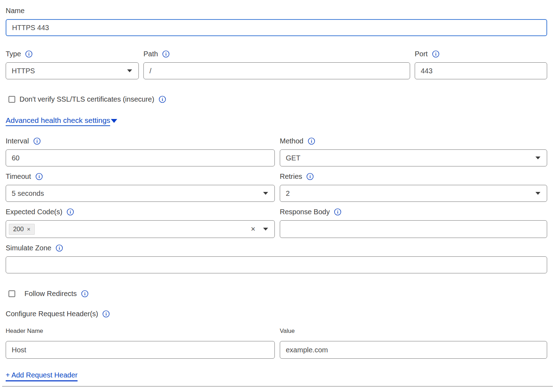 This screenshot has height=392, width=556. Describe the element at coordinates (34, 212) in the screenshot. I see `expected-codes-label: Expected Code(s)` at that location.